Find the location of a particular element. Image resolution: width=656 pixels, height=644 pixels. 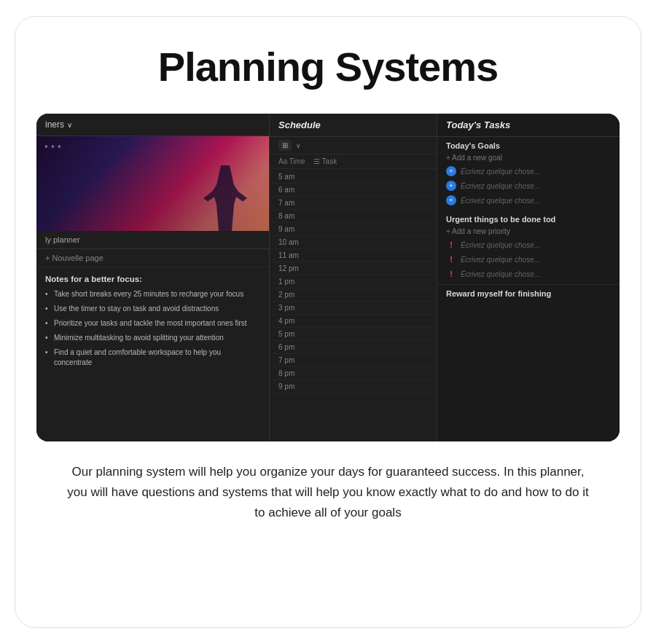

list-item: Take short breaks every 25 minutes to re… is located at coordinates (153, 294).